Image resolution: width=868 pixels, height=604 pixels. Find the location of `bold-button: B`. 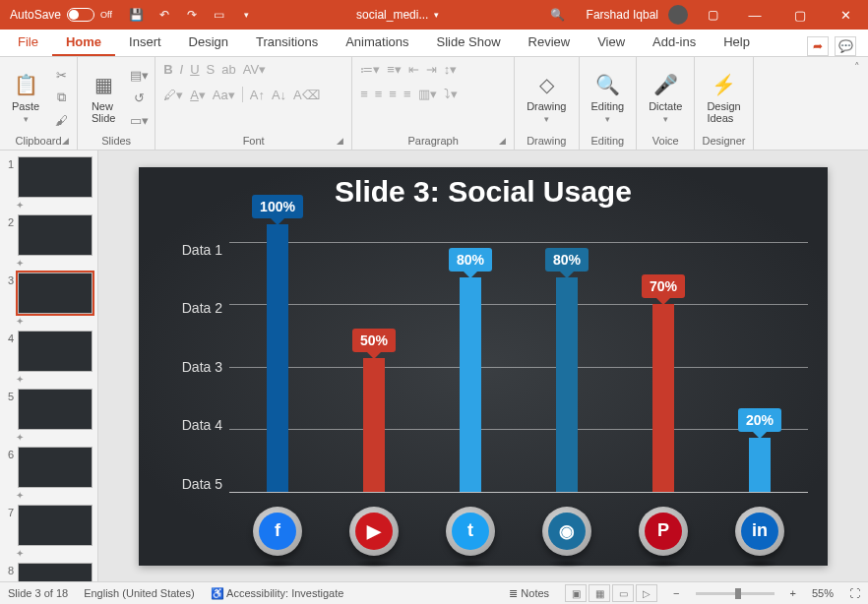

bold-button: B is located at coordinates (167, 69).